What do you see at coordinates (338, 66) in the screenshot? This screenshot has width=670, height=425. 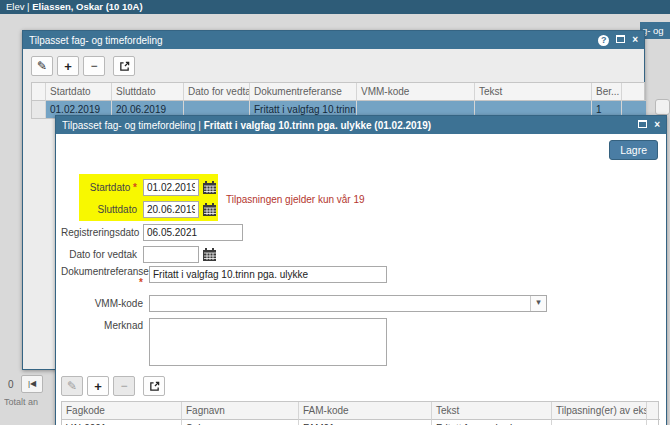 I see `dialog1-toolbar: ✎ + −` at bounding box center [338, 66].